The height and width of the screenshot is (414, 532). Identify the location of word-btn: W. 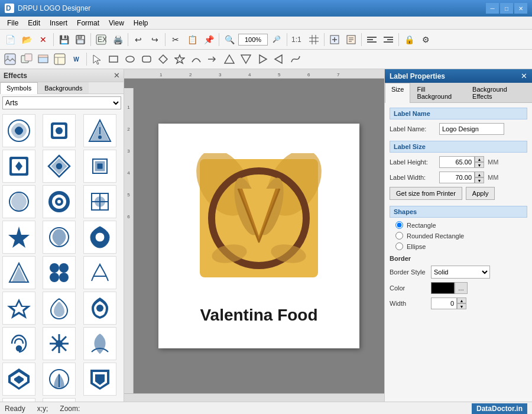
(76, 59).